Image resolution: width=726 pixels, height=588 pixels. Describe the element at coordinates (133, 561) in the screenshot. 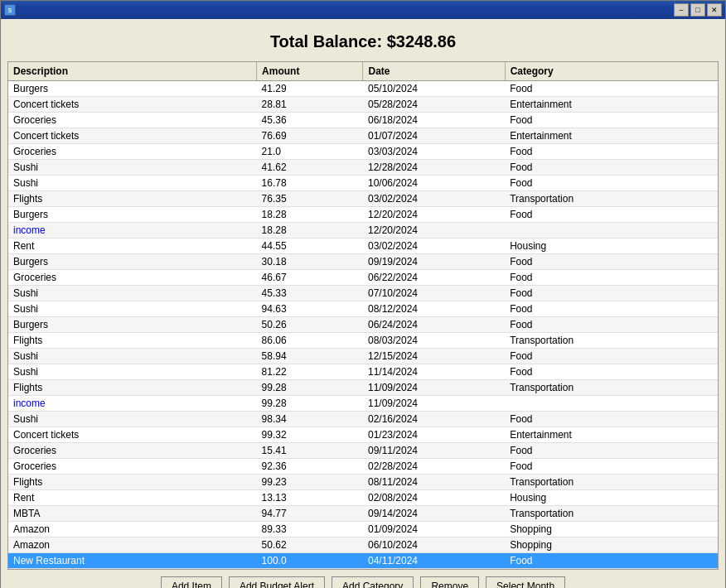

I see `cell-description: New Restaurant` at that location.